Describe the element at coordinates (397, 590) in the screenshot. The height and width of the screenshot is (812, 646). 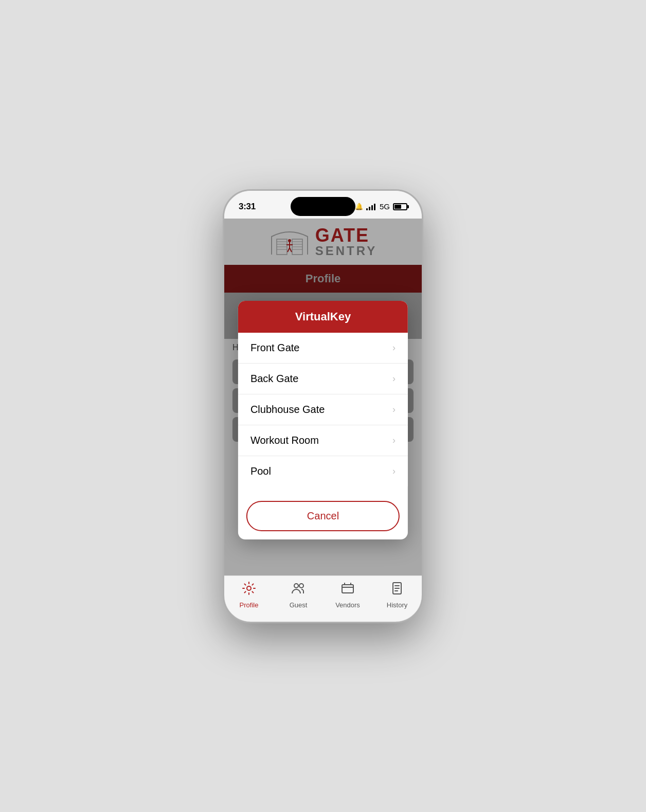
I see `history-nav-icon` at that location.